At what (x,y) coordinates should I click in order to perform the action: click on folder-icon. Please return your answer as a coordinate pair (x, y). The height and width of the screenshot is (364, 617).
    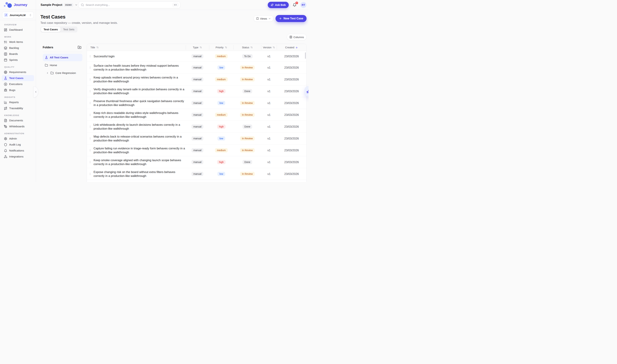
    Looking at the image, I should click on (47, 65).